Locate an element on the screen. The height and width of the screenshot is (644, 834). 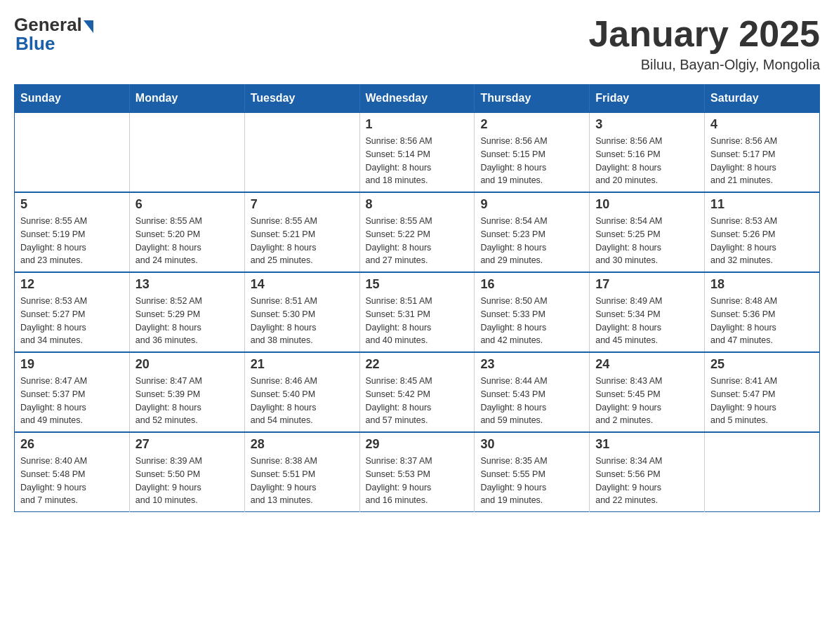
day-number: 31 is located at coordinates (647, 445).